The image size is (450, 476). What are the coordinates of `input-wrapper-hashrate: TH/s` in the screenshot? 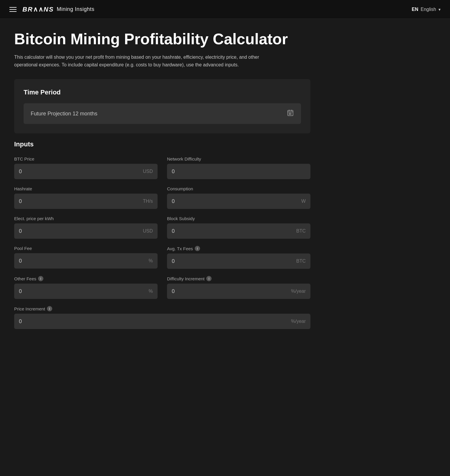 It's located at (86, 201).